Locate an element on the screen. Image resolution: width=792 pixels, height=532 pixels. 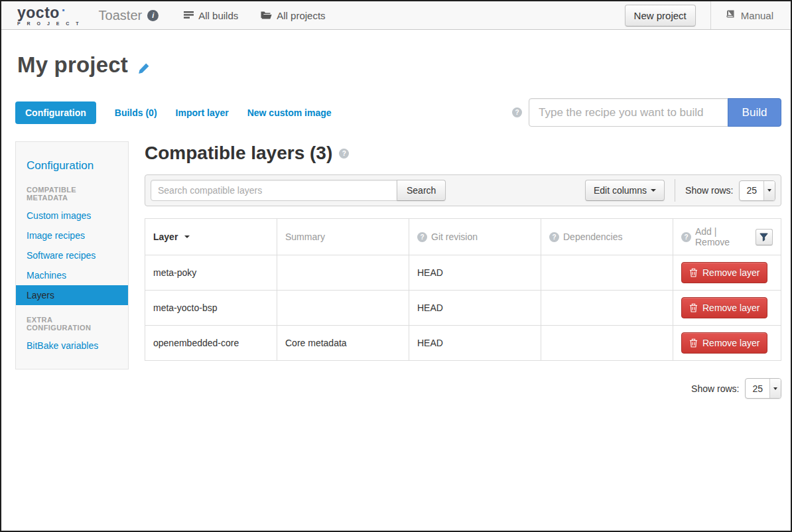
column-header-add-remove: ? Add | Remove is located at coordinates (727, 237).